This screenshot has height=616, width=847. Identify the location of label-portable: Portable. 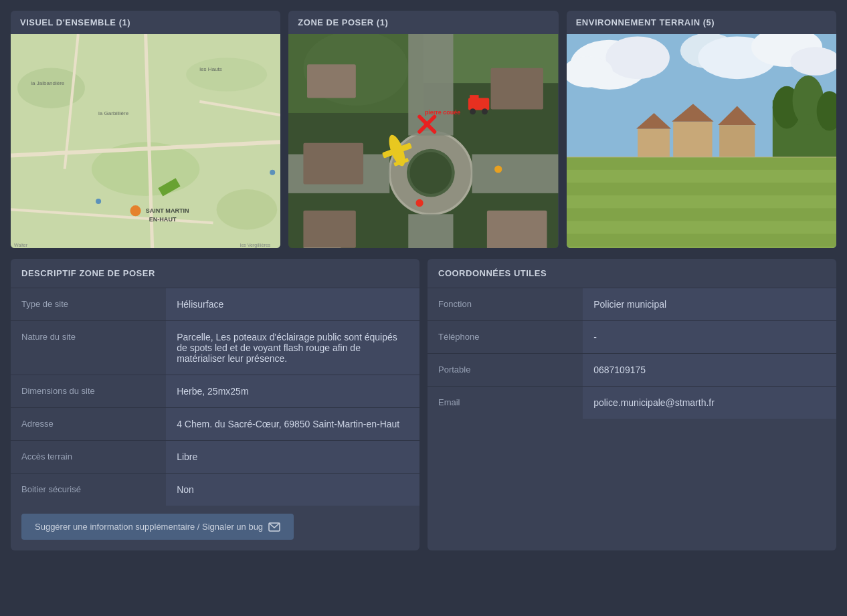
(505, 371).